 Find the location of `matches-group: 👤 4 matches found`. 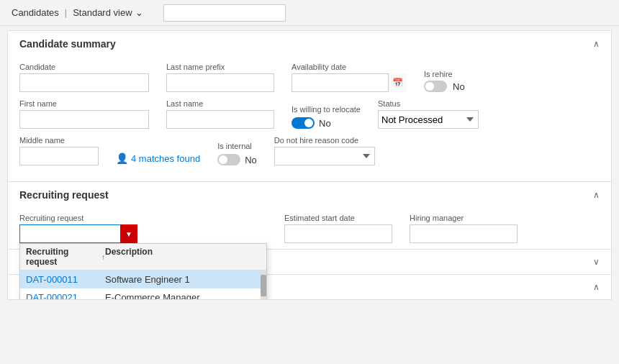

matches-group: 👤 4 matches found is located at coordinates (158, 159).